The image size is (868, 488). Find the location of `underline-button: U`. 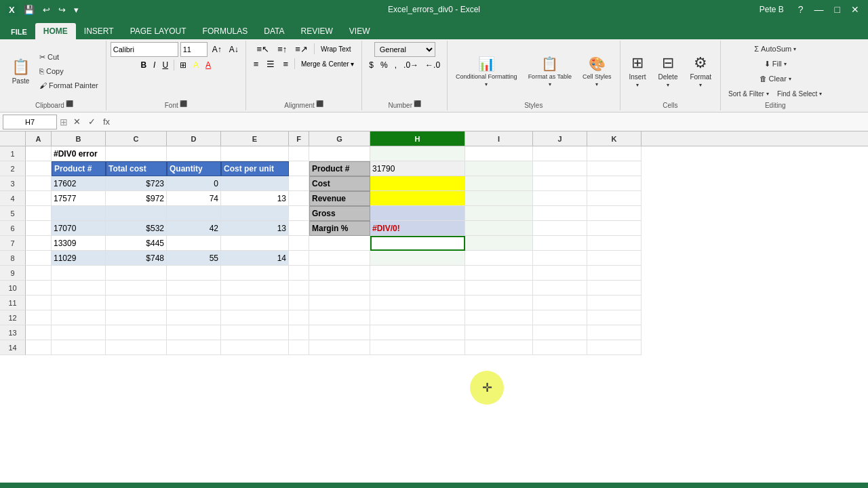

underline-button: U is located at coordinates (165, 65).